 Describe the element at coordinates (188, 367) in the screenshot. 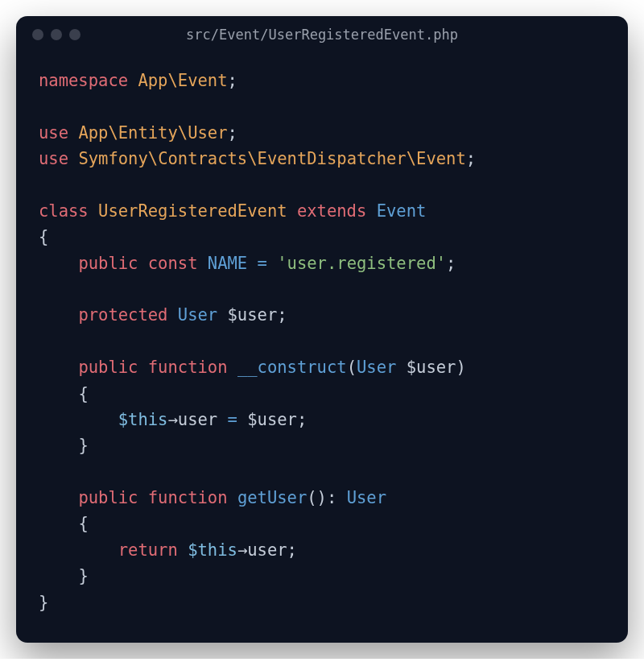

I see `keyword-function: function` at that location.